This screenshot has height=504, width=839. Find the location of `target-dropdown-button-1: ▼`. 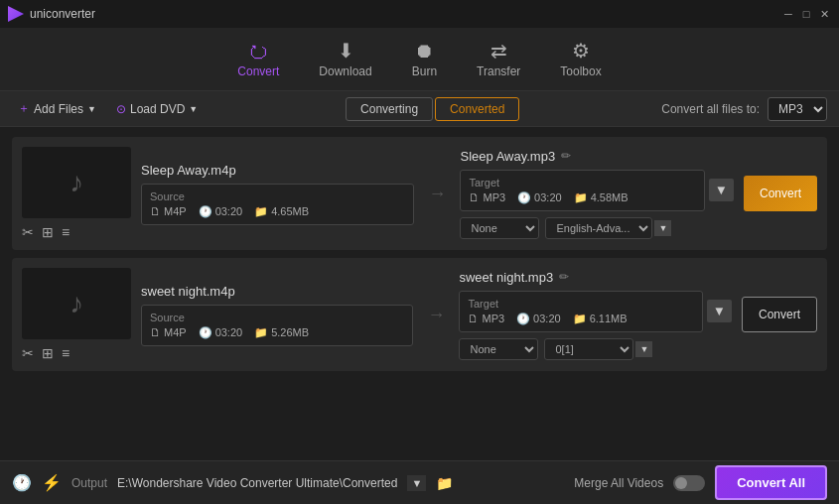

target-dropdown-button-1: ▼ is located at coordinates (721, 190).